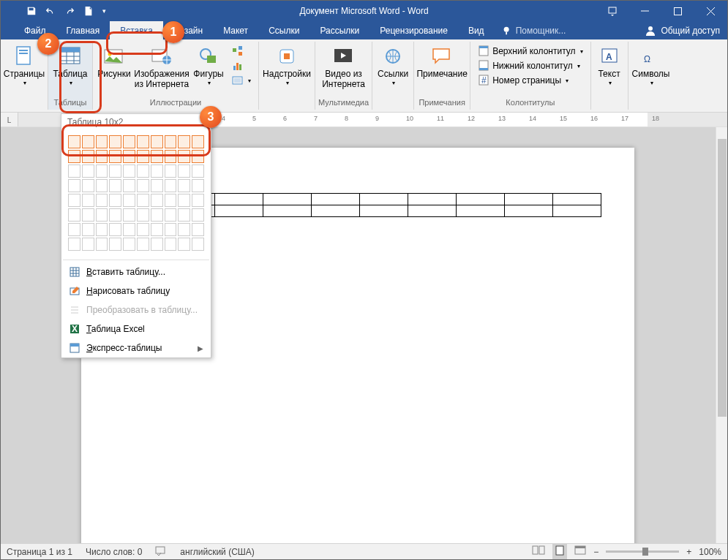 The width and height of the screenshot is (728, 560). What do you see at coordinates (136, 272) in the screenshot?
I see `insert-table-item: Вставить таблицу...` at bounding box center [136, 272].